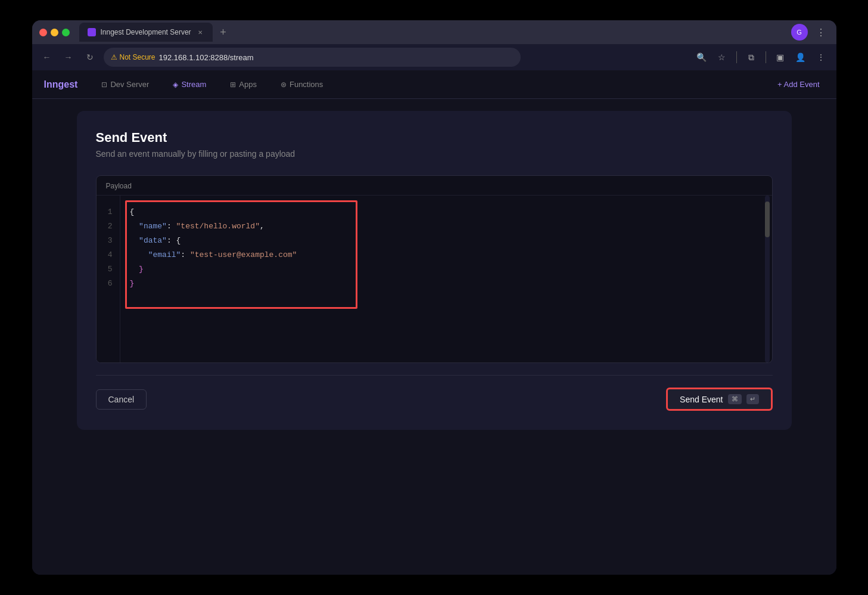 The width and height of the screenshot is (868, 595). Describe the element at coordinates (92, 32) in the screenshot. I see `tab-favicon` at that location.